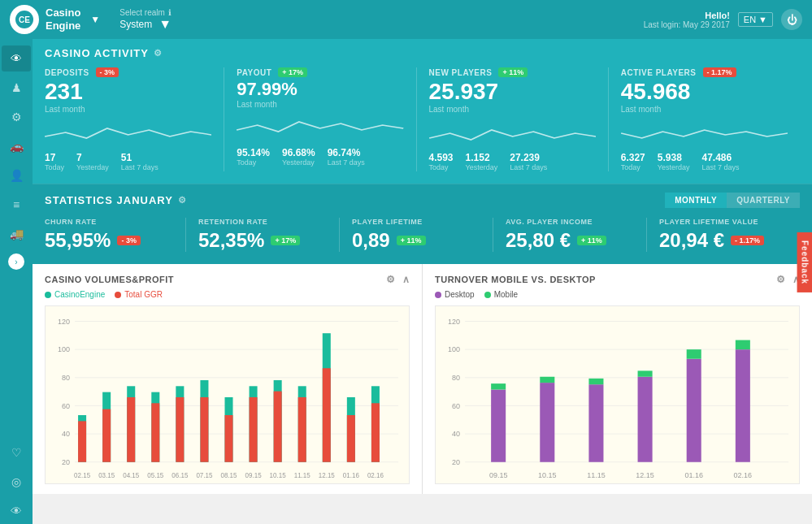 The height and width of the screenshot is (524, 812). Describe the element at coordinates (67, 73) in the screenshot. I see `deposits-label: DEPOSITS` at that location.